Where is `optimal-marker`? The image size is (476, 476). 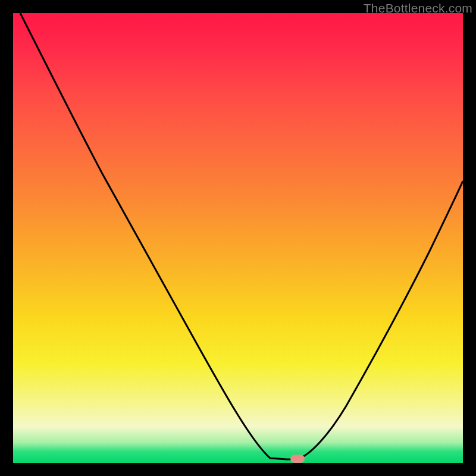 optimal-marker is located at coordinates (298, 459).